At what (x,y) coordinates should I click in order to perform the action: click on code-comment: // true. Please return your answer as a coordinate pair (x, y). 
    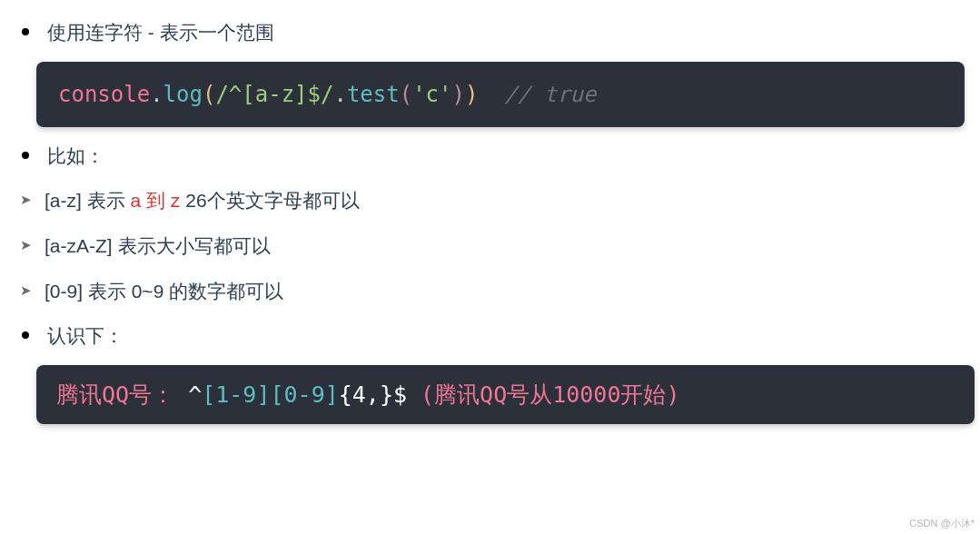
    Looking at the image, I should click on (550, 94).